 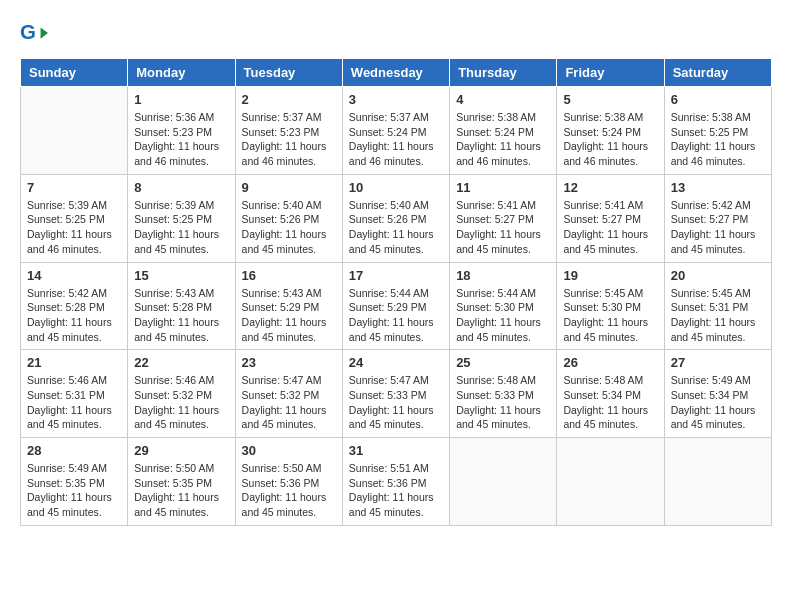 I want to click on day-number: 23, so click(x=289, y=362).